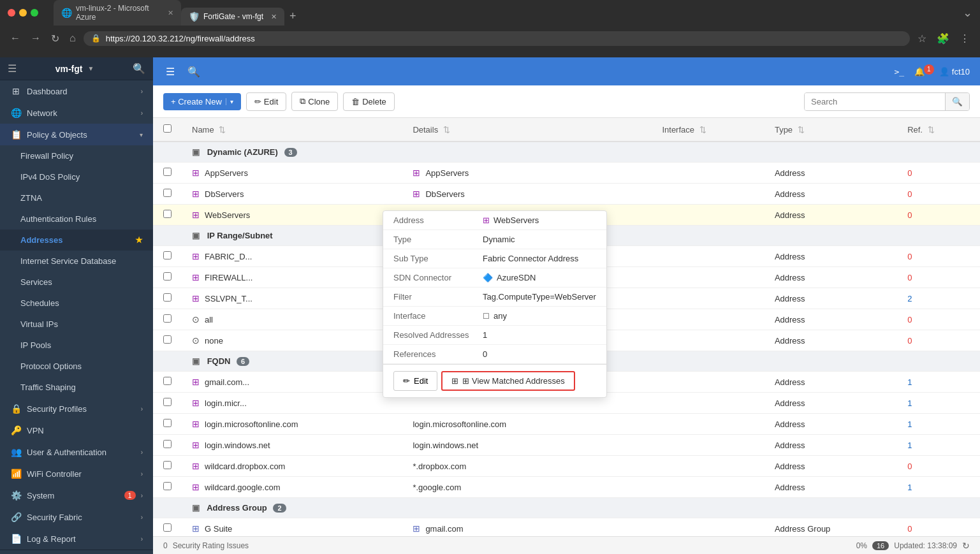  I want to click on th-checkbox, so click(167, 130).